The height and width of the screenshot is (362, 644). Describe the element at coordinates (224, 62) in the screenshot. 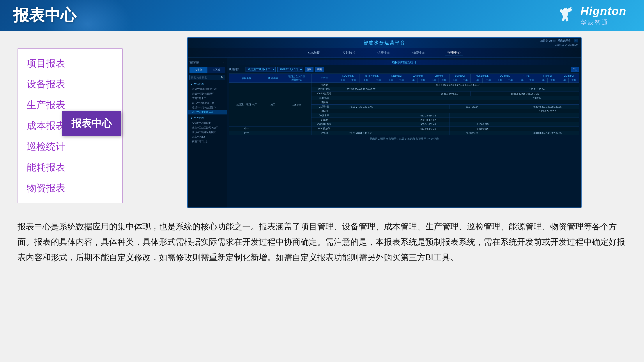

I see `sidebar-collapse: ◁` at that location.